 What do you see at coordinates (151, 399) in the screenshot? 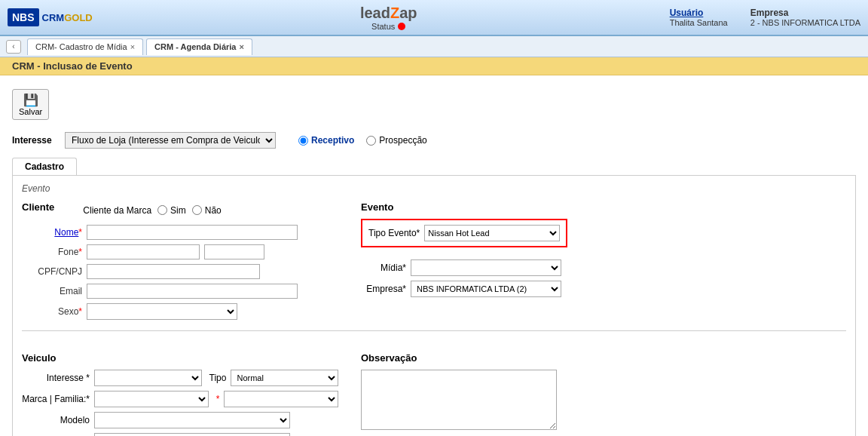
I see `marca-select` at bounding box center [151, 399].